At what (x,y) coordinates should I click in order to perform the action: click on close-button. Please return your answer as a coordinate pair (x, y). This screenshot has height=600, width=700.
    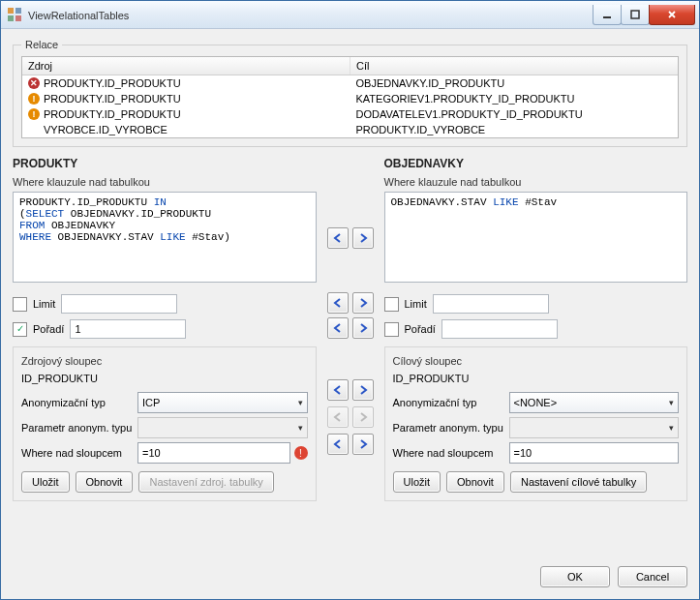
    Looking at the image, I should click on (672, 15).